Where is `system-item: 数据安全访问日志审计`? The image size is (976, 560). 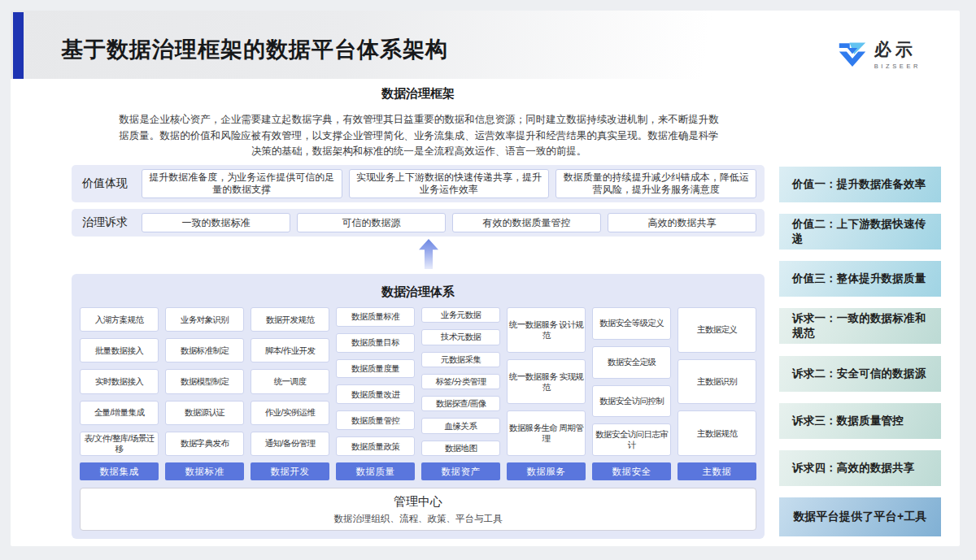
system-item: 数据安全访问日志审计 is located at coordinates (631, 440).